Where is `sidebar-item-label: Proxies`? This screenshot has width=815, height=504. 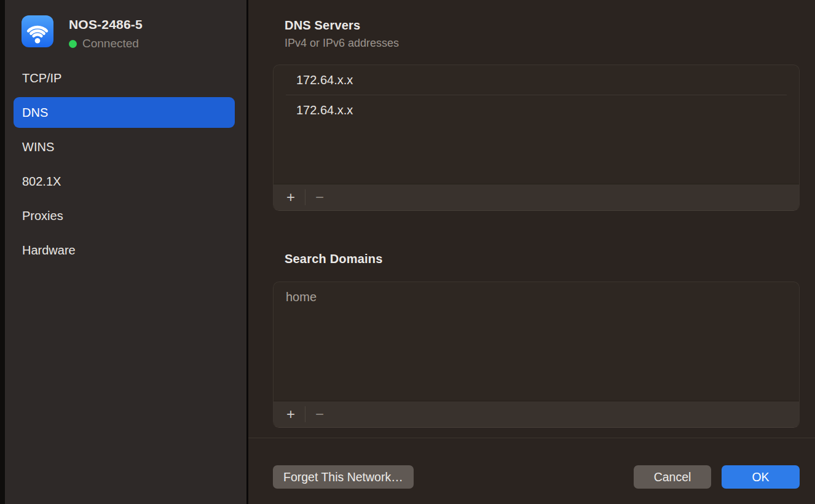
sidebar-item-label: Proxies is located at coordinates (43, 216).